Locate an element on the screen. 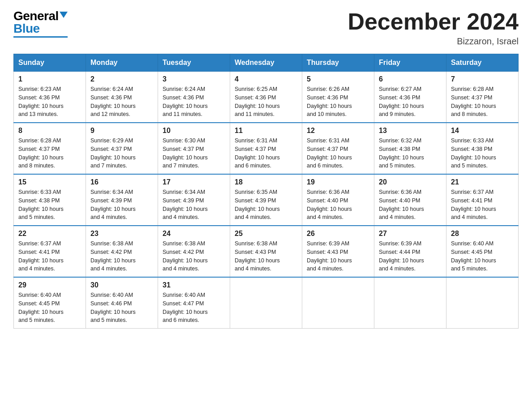  col-wednesday: Wednesday is located at coordinates (266, 63).